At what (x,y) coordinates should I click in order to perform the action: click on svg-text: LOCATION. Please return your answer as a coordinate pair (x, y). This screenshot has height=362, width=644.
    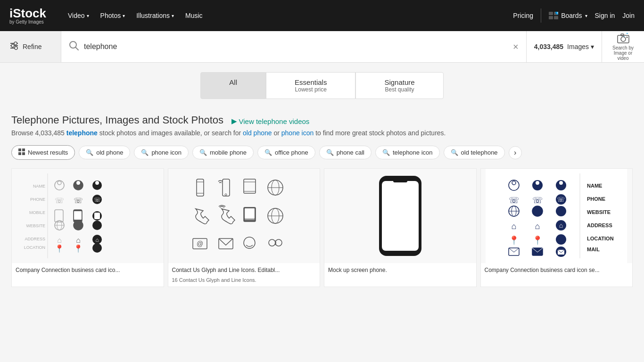
    Looking at the image, I should click on (601, 239).